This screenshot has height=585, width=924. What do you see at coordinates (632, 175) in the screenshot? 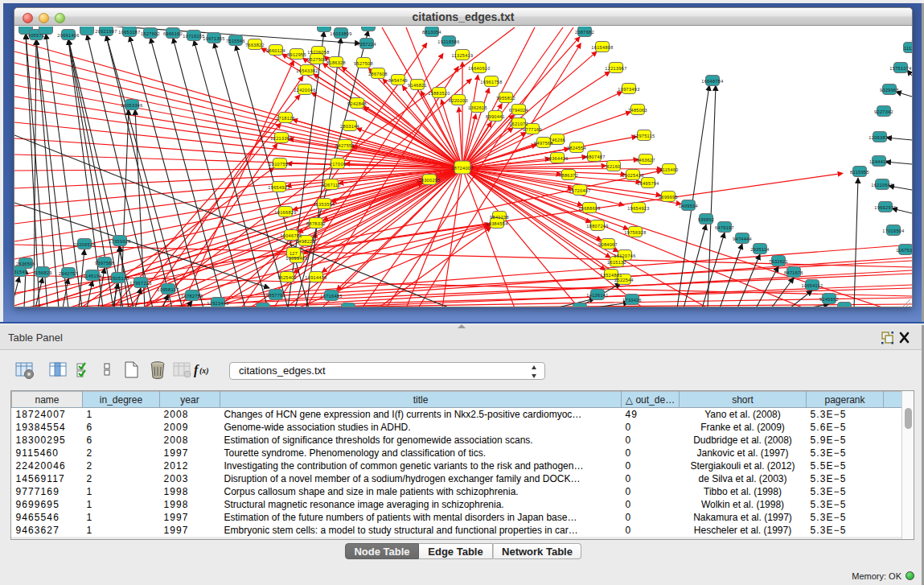
I see `svg-text: 10025438` at bounding box center [632, 175].